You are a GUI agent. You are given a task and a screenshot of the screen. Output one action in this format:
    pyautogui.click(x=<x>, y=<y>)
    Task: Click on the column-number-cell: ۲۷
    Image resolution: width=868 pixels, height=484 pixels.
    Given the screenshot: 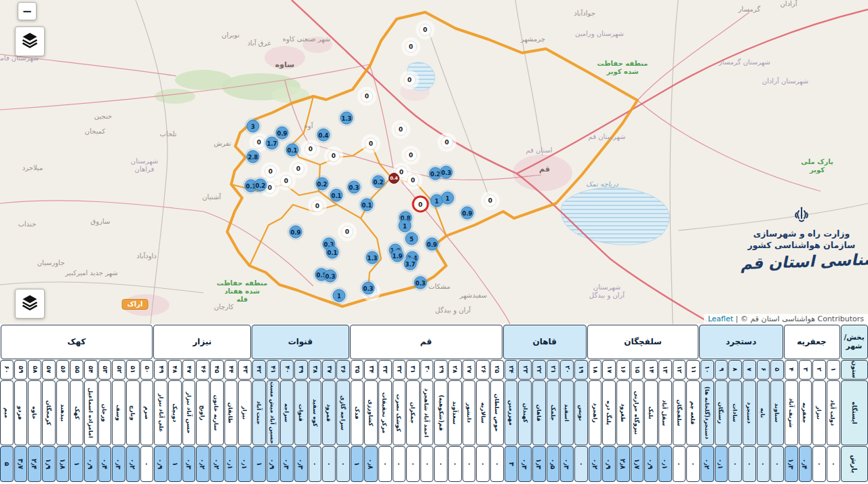 What is the action you would take?
    pyautogui.click(x=469, y=370)
    